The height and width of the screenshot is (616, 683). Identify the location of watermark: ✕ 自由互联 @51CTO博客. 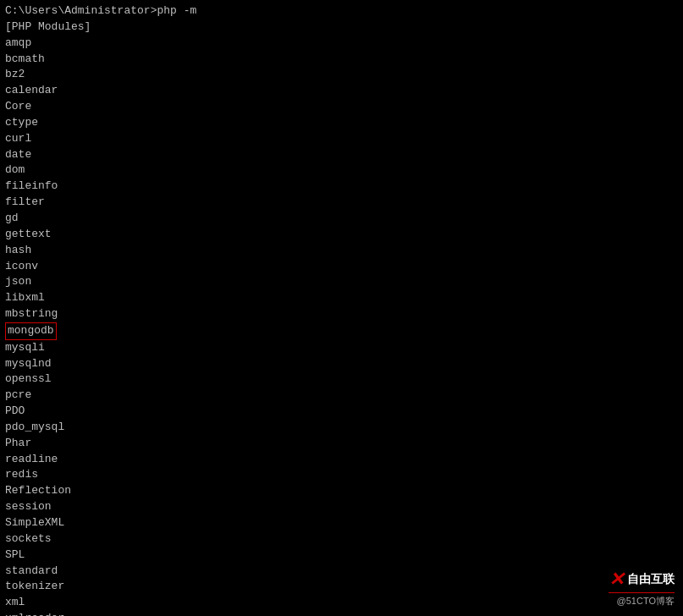
(642, 588).